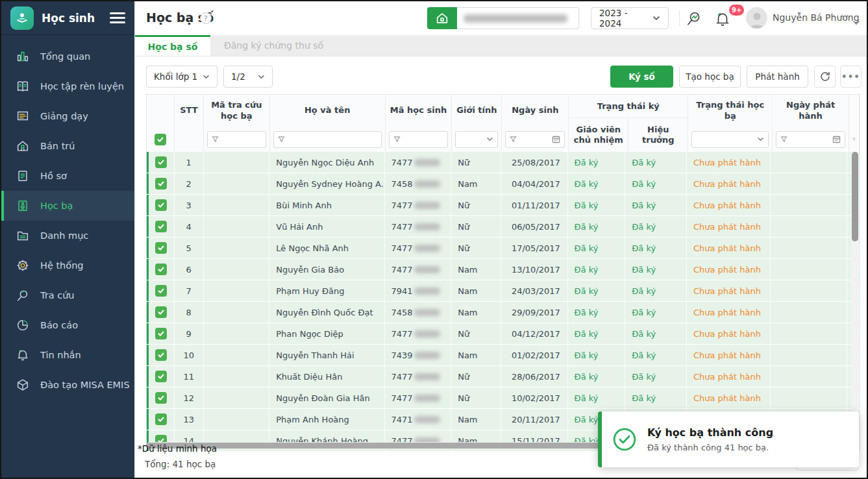  I want to click on chevron-down-icon, so click(490, 139).